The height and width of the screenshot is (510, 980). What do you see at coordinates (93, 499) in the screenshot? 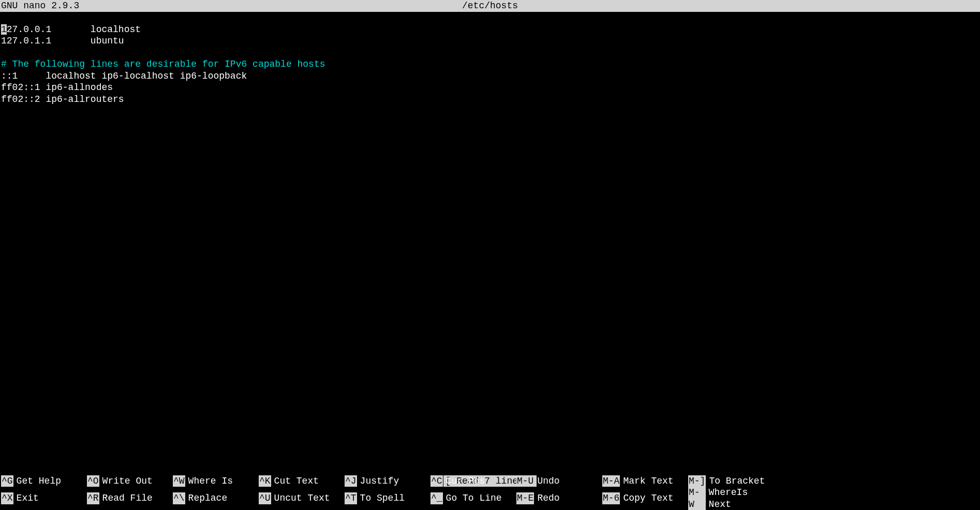
I see `shortcut-key: ^R` at bounding box center [93, 499].